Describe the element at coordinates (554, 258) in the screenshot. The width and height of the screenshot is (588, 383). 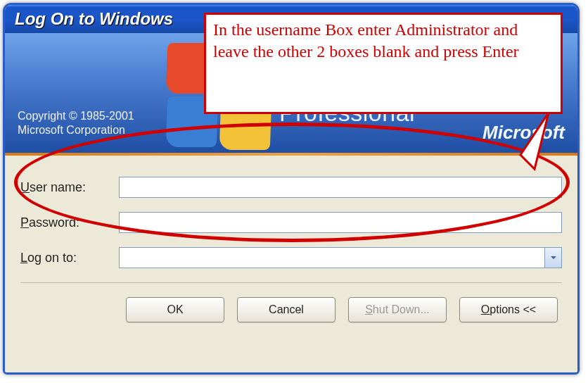
I see `chevron-down-icon` at that location.